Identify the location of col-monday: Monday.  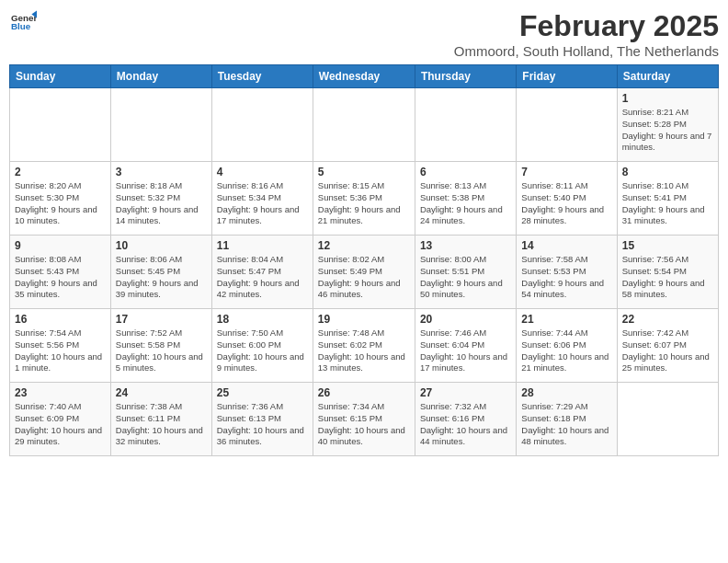
(161, 77).